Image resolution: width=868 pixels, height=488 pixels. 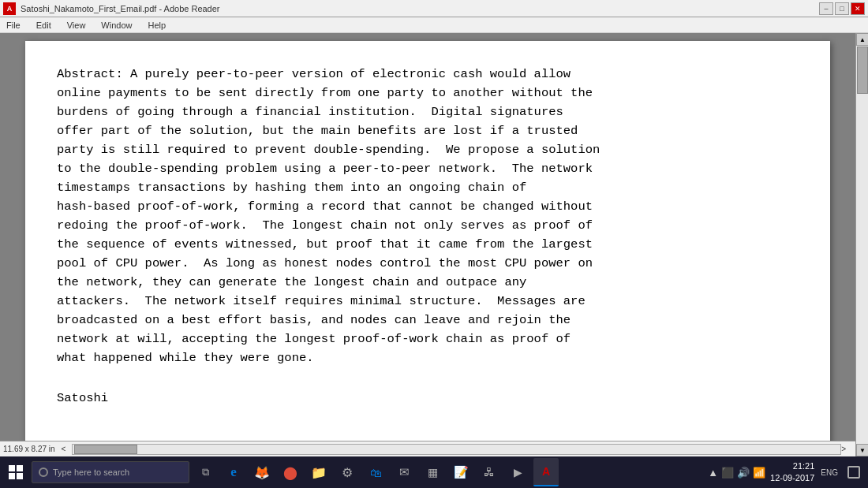 I want to click on vertical-scrollbar: ▲ ▼, so click(x=862, y=244).